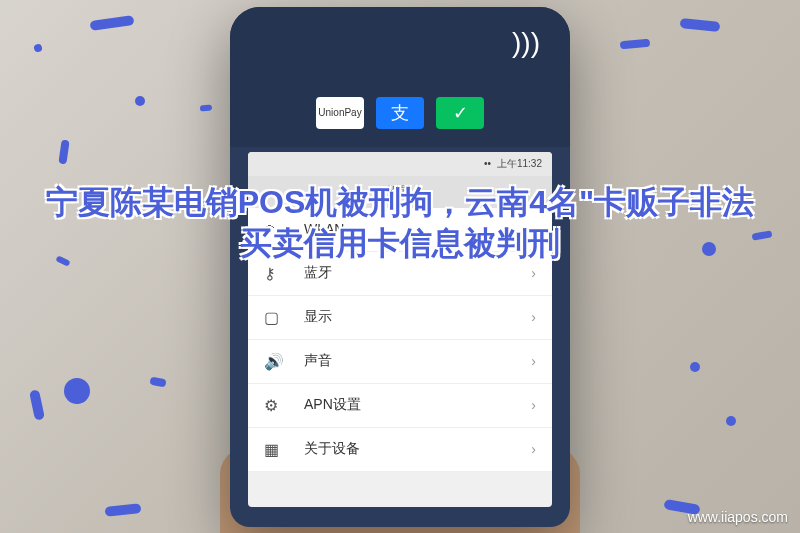 This screenshot has width=800, height=533. I want to click on bluetooth-icon: ⚷, so click(276, 274).